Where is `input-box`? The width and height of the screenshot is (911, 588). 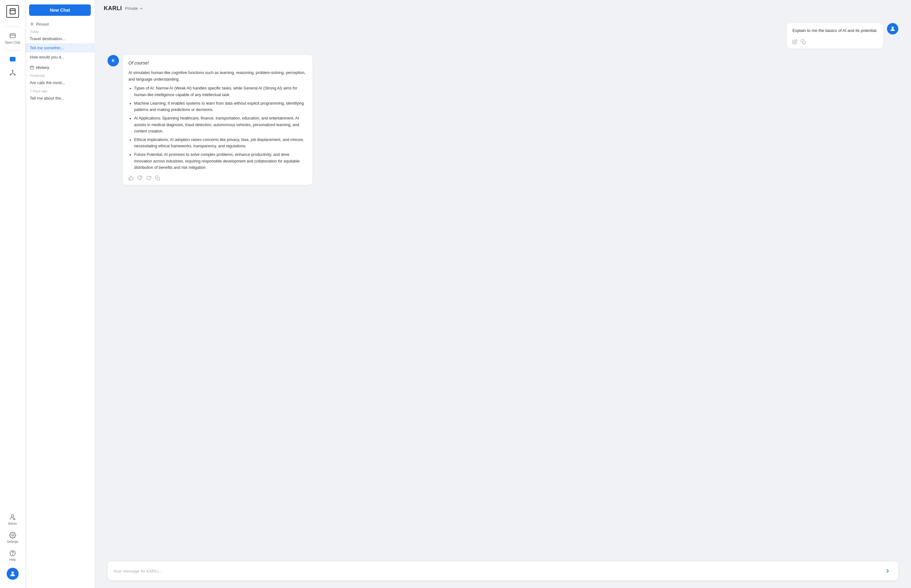 input-box is located at coordinates (503, 571).